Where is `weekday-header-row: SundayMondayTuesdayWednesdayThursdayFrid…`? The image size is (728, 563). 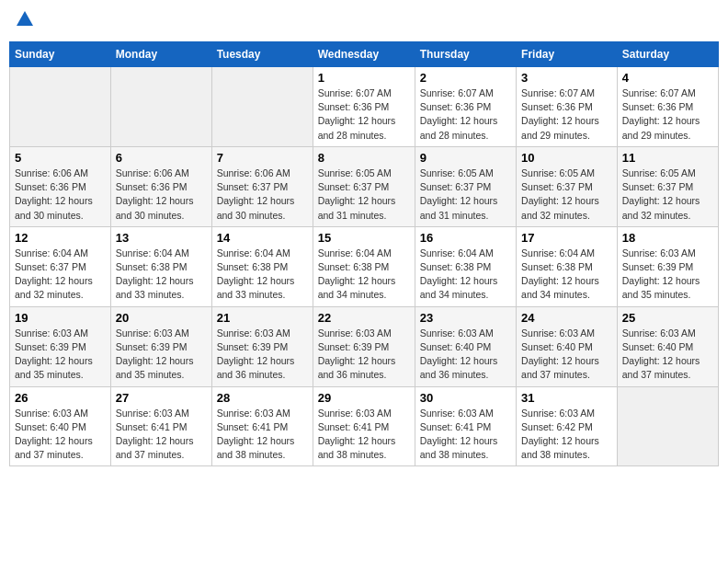
weekday-header-row: SundayMondayTuesdayWednesdayThursdayFrid… is located at coordinates (364, 55).